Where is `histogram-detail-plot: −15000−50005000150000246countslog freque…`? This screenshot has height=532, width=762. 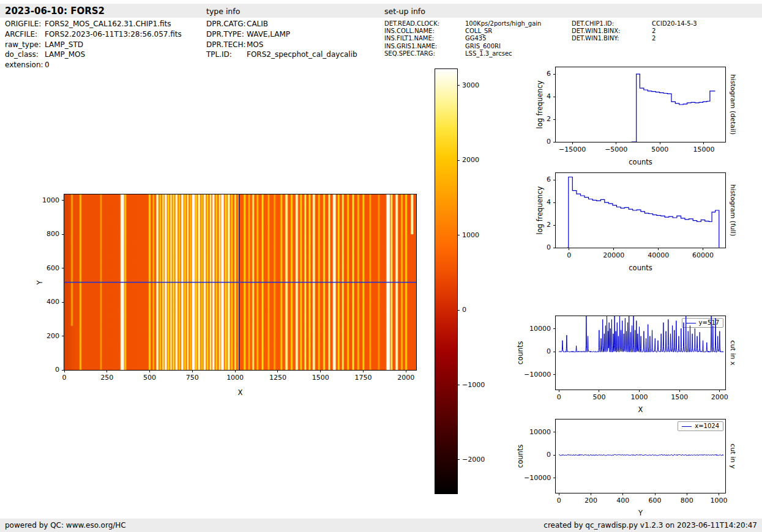 histogram-detail-plot: −15000−50005000150000246countslog freque… is located at coordinates (640, 105).